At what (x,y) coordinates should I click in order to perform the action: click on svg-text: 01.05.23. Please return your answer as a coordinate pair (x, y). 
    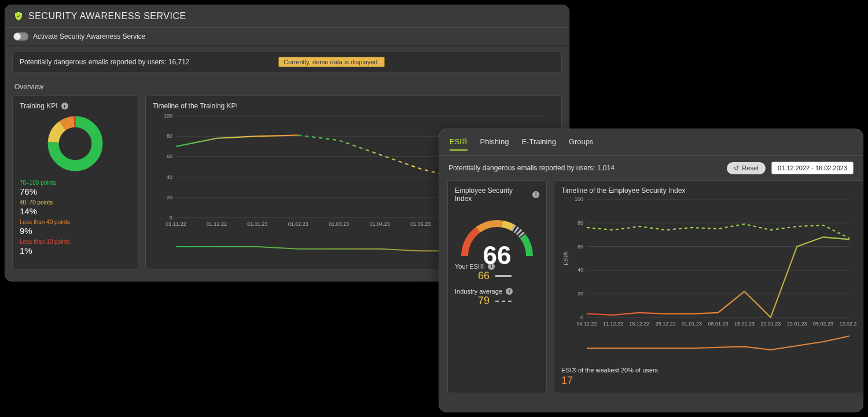
    Looking at the image, I should click on (420, 224).